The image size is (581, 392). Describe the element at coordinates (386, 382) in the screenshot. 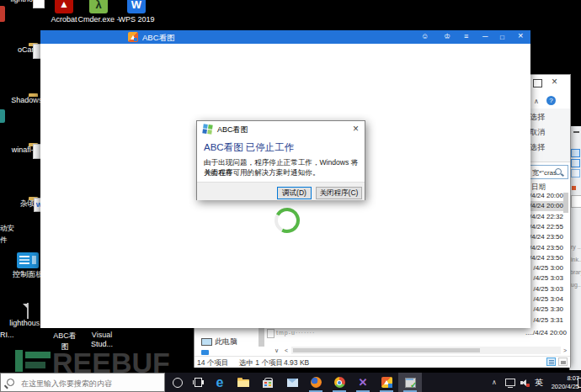

I see `abc-viewer-button` at that location.